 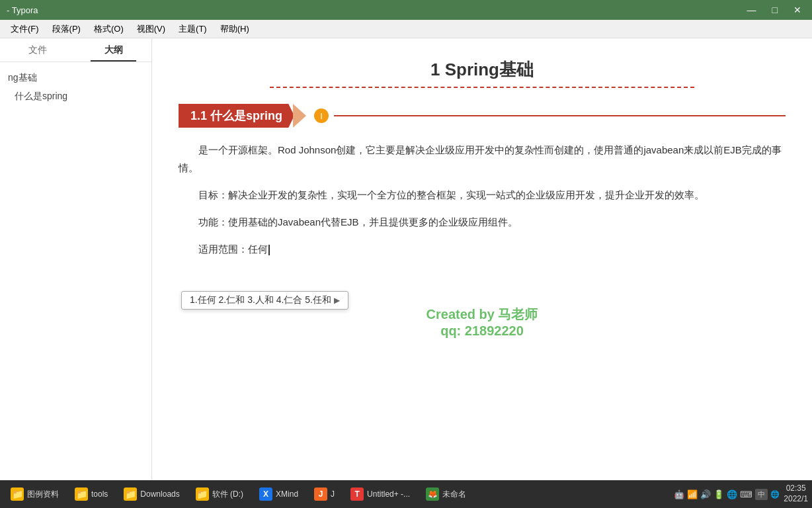 What do you see at coordinates (762, 495) in the screenshot?
I see `ime-indicator: 中` at bounding box center [762, 495].